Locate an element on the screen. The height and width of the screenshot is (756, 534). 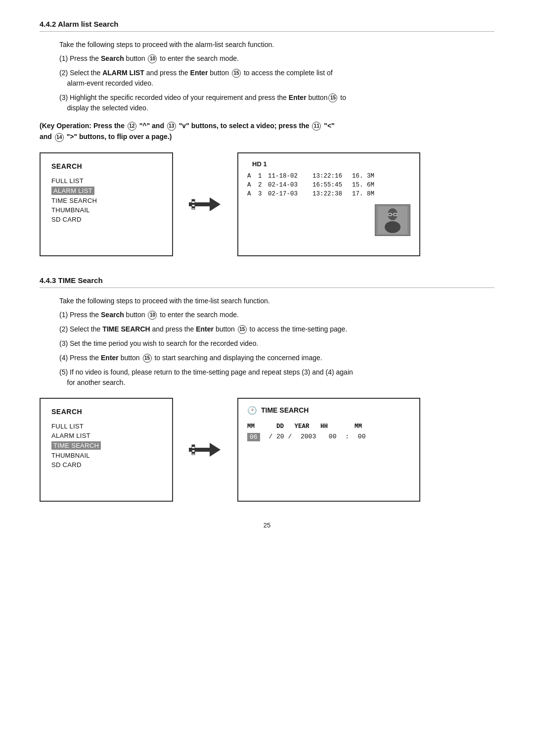
menu-full-list-443: FULL LIST is located at coordinates (106, 426).